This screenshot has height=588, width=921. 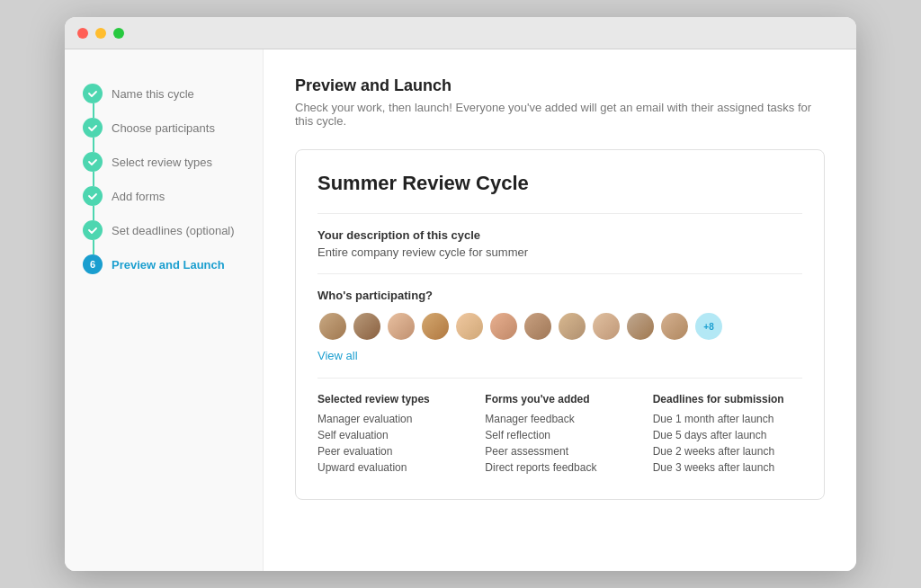 What do you see at coordinates (559, 468) in the screenshot?
I see `form-4: Direct reports feedback` at bounding box center [559, 468].